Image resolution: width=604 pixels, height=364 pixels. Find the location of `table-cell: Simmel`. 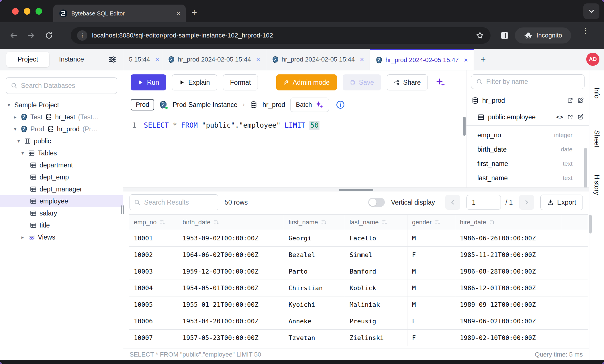

table-cell: Simmel is located at coordinates (376, 255).